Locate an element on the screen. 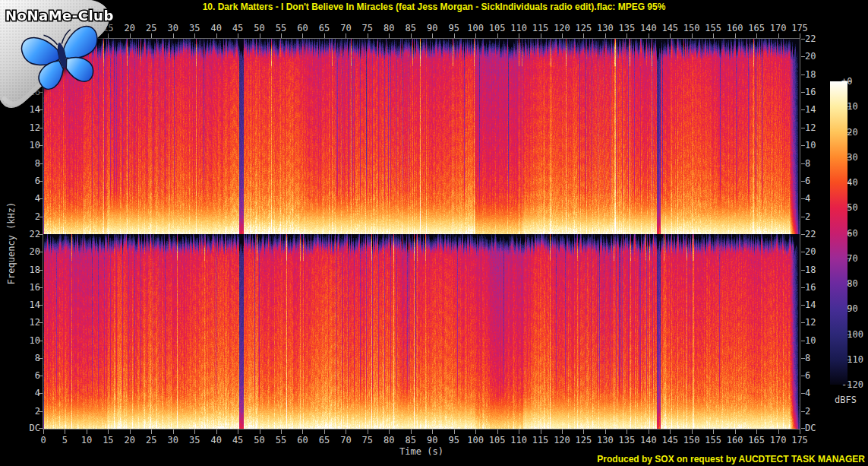 The height and width of the screenshot is (466, 868). freq-dc-label-right: DC is located at coordinates (820, 428).